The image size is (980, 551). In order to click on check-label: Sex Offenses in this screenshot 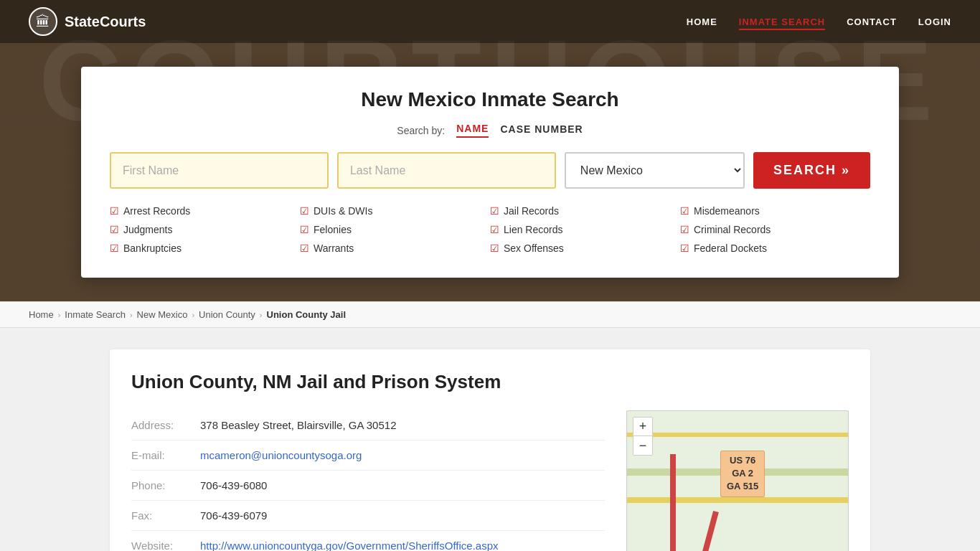, I will do `click(534, 248)`.